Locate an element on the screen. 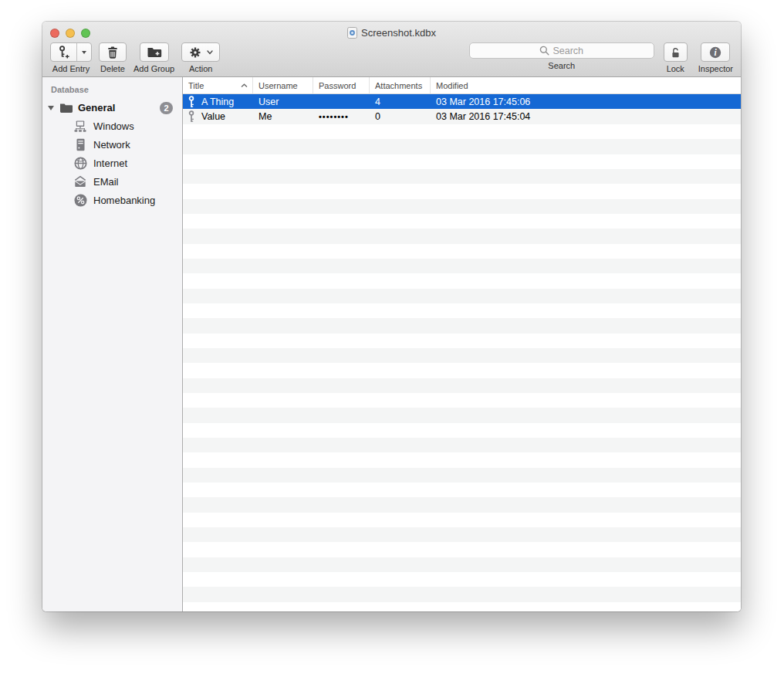 This screenshot has height=674, width=784. delete-button is located at coordinates (113, 52).